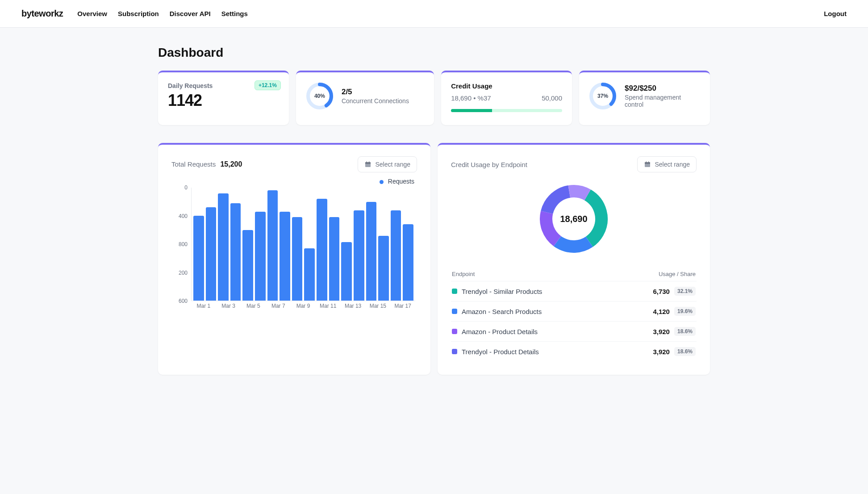 This screenshot has width=868, height=494. What do you see at coordinates (268, 85) in the screenshot?
I see `daily-requests-delta-badge: +12.1%` at bounding box center [268, 85].